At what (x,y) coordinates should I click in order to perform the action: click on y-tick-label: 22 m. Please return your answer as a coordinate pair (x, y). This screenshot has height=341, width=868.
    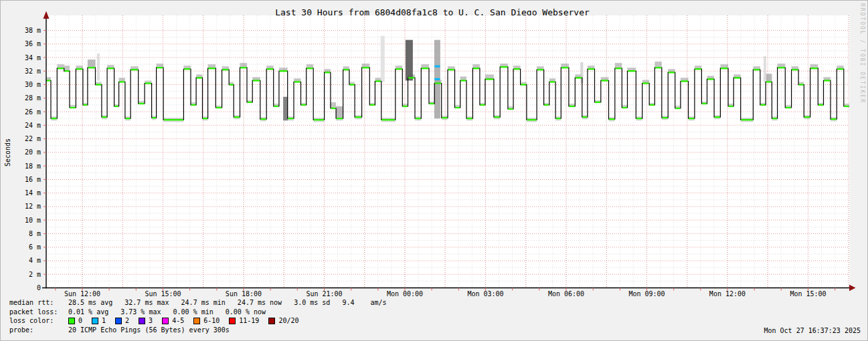
    Looking at the image, I should click on (33, 139).